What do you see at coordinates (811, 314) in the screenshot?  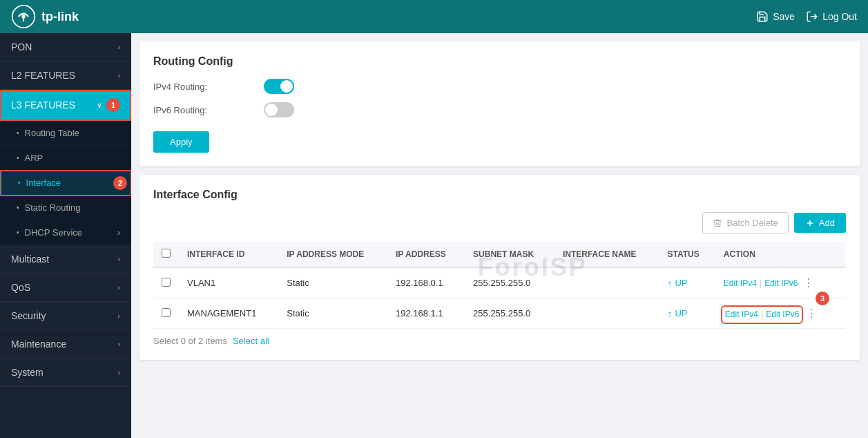 I see `more-options-row2: ⋮` at bounding box center [811, 314].